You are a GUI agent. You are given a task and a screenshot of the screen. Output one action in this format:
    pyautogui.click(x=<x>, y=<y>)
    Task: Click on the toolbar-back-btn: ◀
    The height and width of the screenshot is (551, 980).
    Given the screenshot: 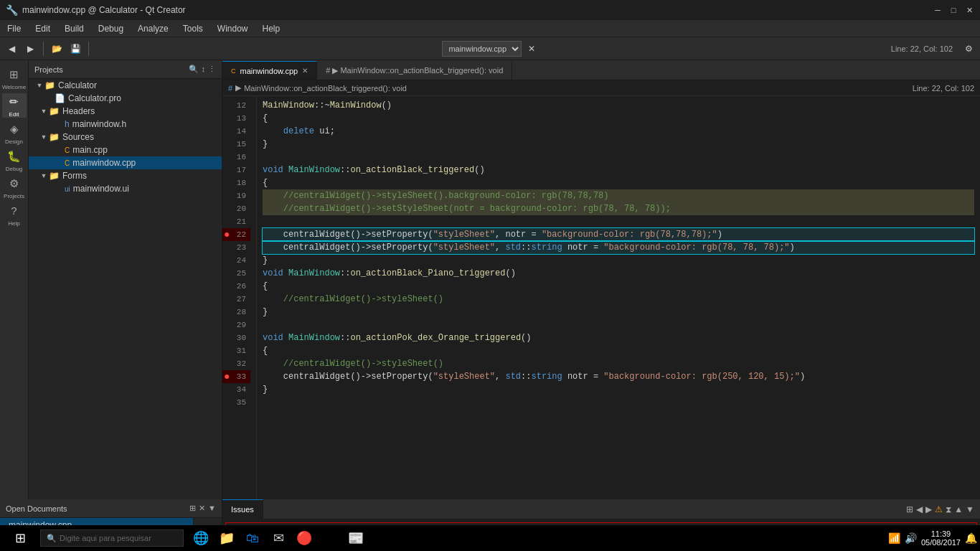 What is the action you would take?
    pyautogui.click(x=11, y=49)
    